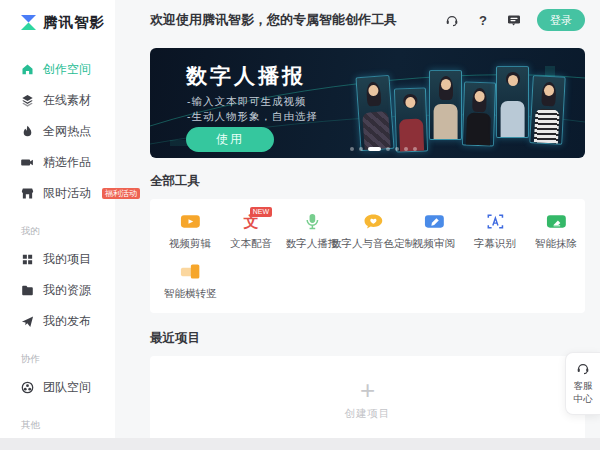 The image size is (600, 450). What do you see at coordinates (58, 70) in the screenshot?
I see `sidebar-item-creation-space: 创作空间` at bounding box center [58, 70].